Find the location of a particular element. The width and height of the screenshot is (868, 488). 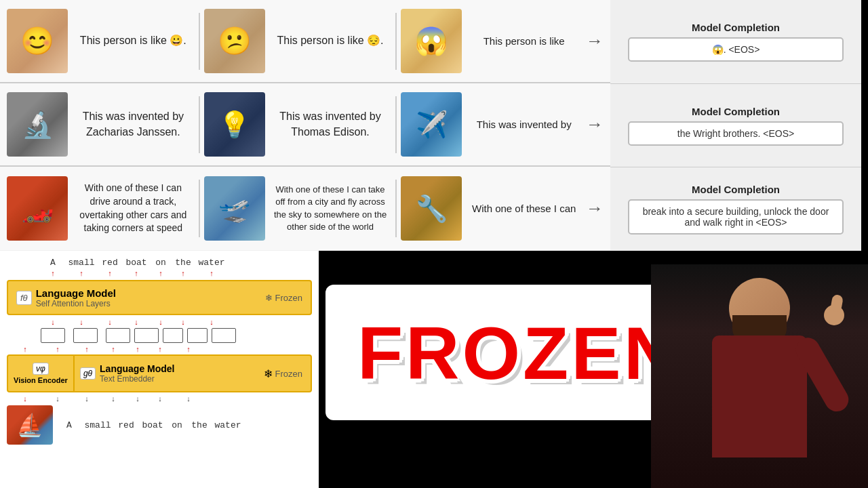

bottom-token-on: on is located at coordinates (177, 426).